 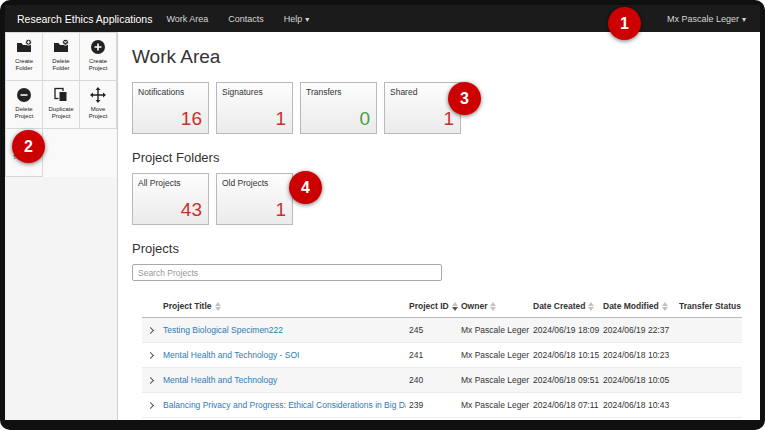 I want to click on card-label: Old Projects, so click(x=254, y=181).